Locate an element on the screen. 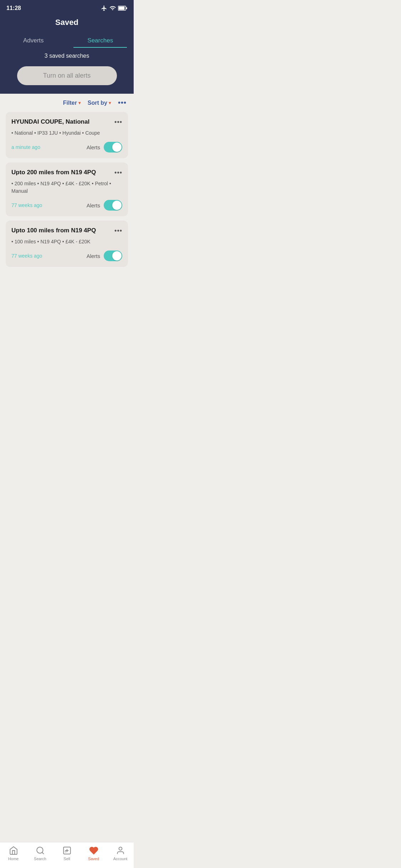 This screenshot has width=401, height=868. filter-bar: Filter ▾ Sort by ▾ ••• is located at coordinates (67, 103).